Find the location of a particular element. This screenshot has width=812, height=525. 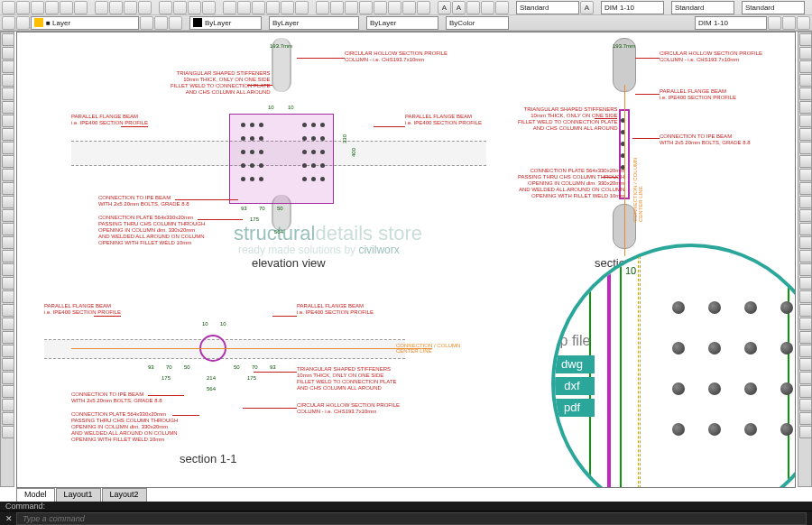

mod-break-icon is located at coordinates (806, 189).